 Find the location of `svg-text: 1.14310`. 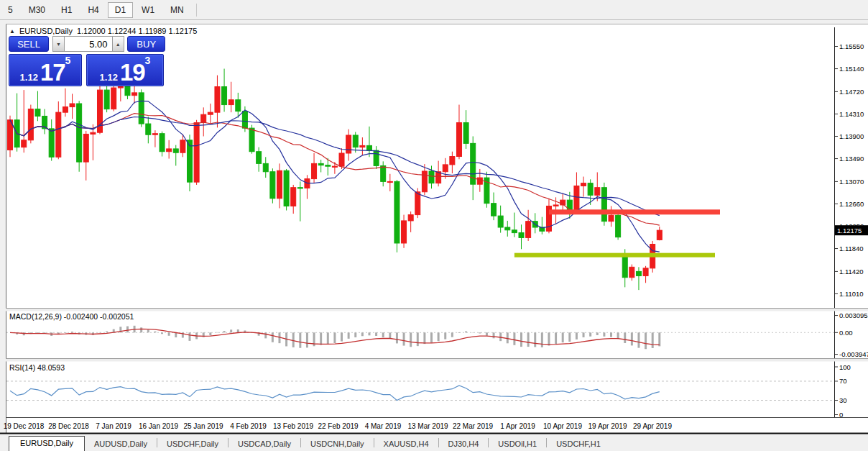

svg-text: 1.14310 is located at coordinates (851, 114).